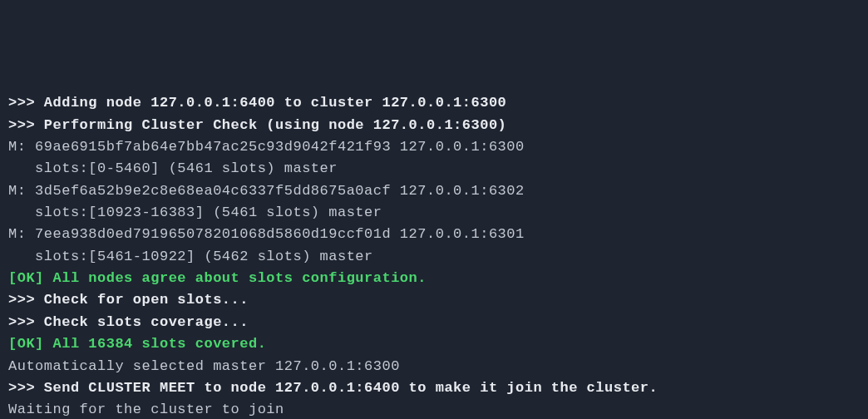 The height and width of the screenshot is (419, 868). I want to click on terminal-line: M: 3d5ef6a52b9e2c8e68ea04c6337f5dd8675a0…, so click(434, 191).